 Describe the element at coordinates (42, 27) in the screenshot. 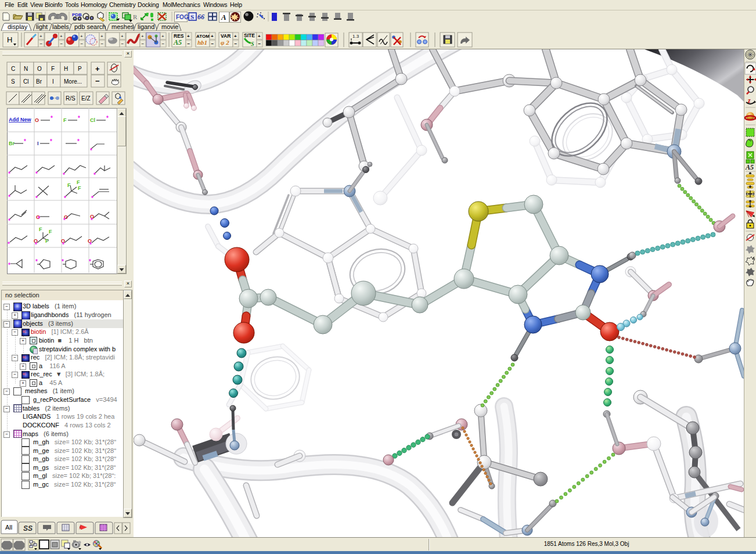

I see `svg-text: light` at that location.